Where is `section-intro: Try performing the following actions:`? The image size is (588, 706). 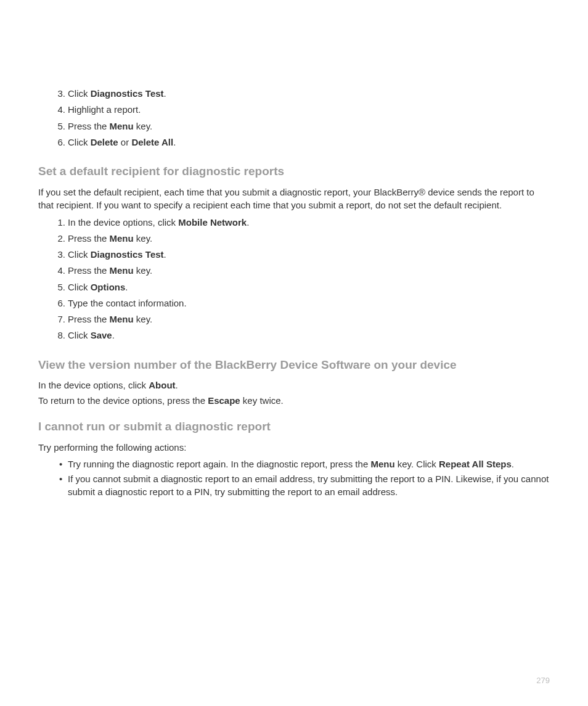 section-intro: Try performing the following actions: is located at coordinates (294, 448).